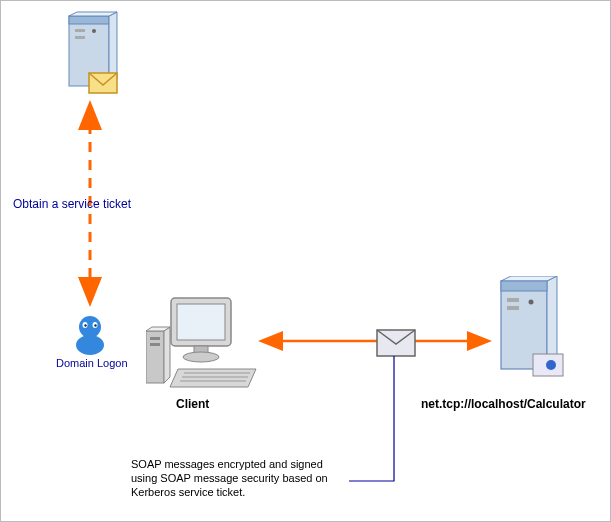 Image resolution: width=611 pixels, height=522 pixels. Describe the element at coordinates (241, 478) in the screenshot. I see `note-soap-block: SOAP messages encrypted and signed using…` at that location.